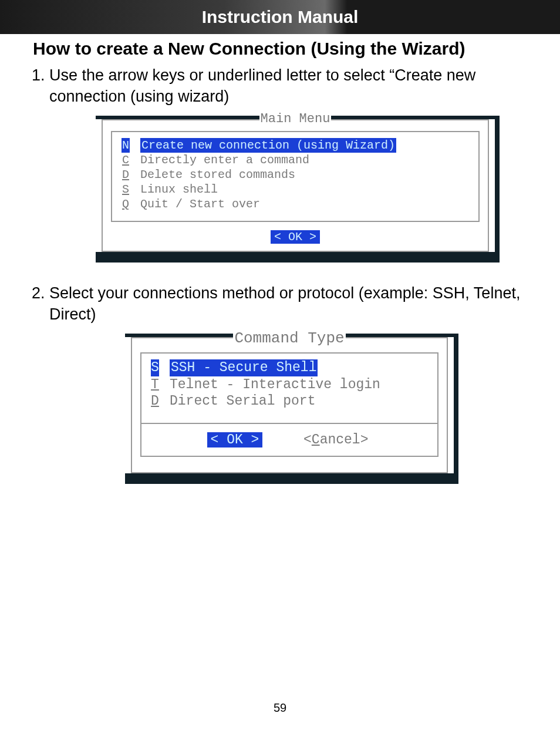 The height and width of the screenshot is (747, 560). What do you see at coordinates (289, 368) in the screenshot?
I see `command-type-item-ssh: S SSH - Secure Shell` at bounding box center [289, 368].